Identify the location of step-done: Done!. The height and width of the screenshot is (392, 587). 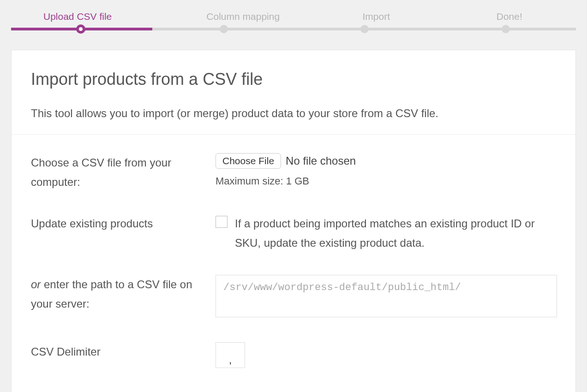
(509, 17).